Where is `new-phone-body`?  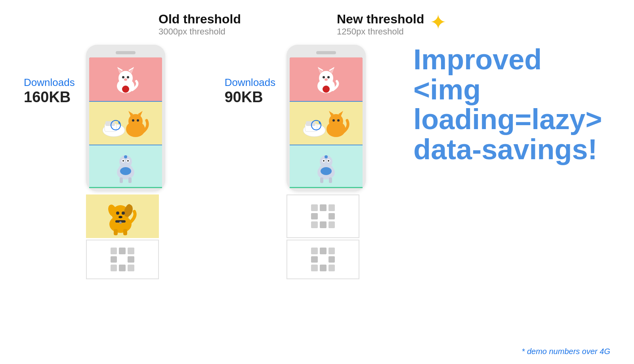
new-phone-body is located at coordinates (326, 118).